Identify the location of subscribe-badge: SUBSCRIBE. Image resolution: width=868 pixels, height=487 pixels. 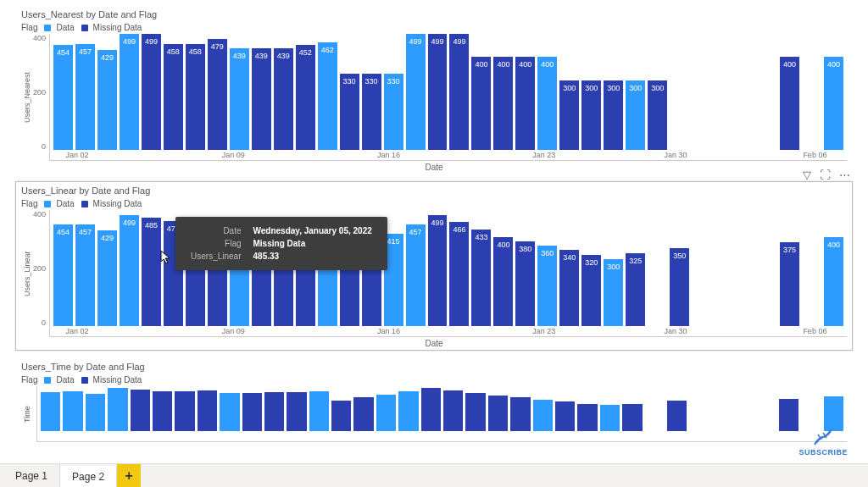
(823, 442).